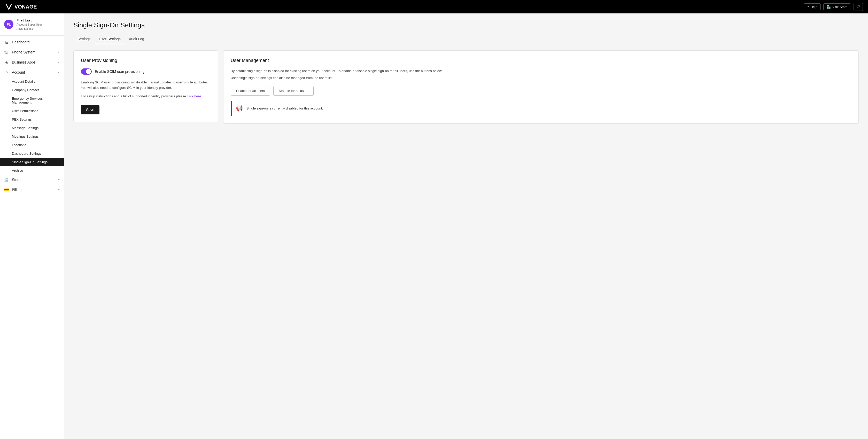  What do you see at coordinates (90, 110) in the screenshot?
I see `save-button: Save` at bounding box center [90, 110].